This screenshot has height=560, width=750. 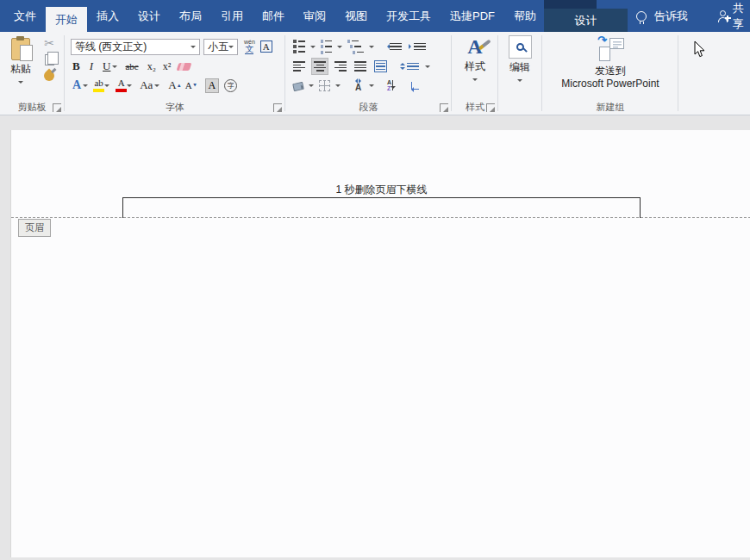 What do you see at coordinates (147, 85) in the screenshot?
I see `change-case-button: Aa` at bounding box center [147, 85].